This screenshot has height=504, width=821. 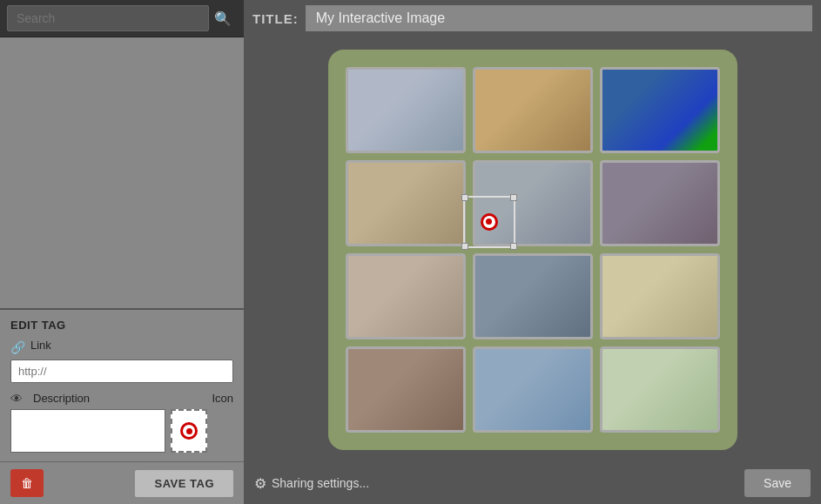 I want to click on edit-tag-title: EDIT TAG, so click(x=122, y=326).